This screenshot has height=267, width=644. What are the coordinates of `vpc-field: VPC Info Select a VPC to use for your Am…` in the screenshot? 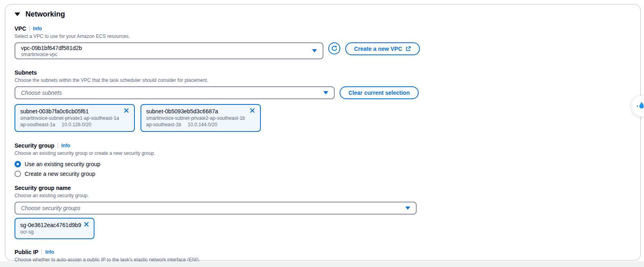 It's located at (323, 42).